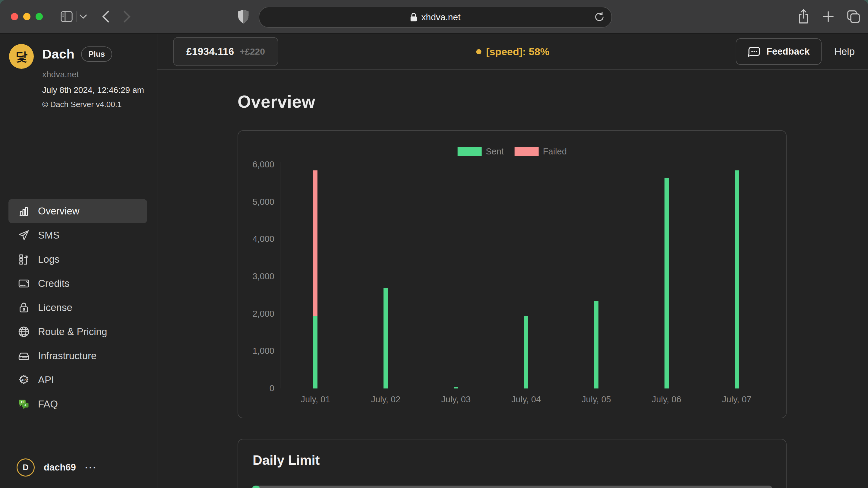  Describe the element at coordinates (24, 404) in the screenshot. I see `faq-chat-icon: QA` at that location.